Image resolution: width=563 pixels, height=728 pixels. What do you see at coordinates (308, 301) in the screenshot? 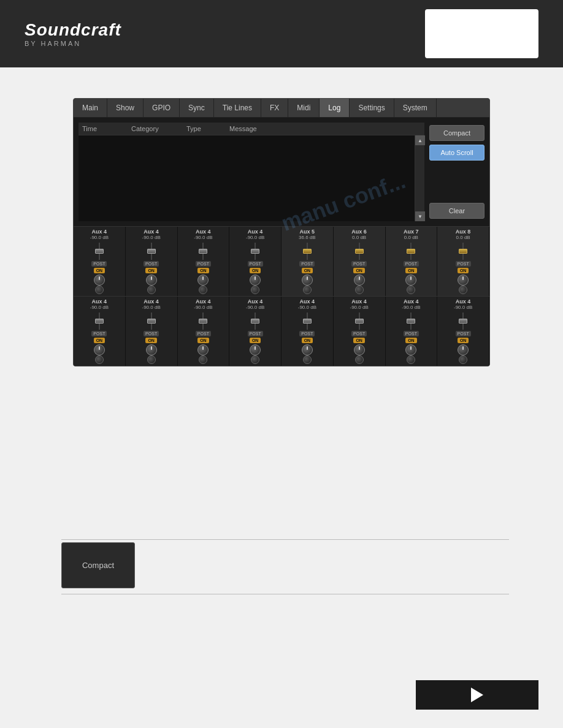
I see `channel-label-4: Aux 4` at bounding box center [308, 301].